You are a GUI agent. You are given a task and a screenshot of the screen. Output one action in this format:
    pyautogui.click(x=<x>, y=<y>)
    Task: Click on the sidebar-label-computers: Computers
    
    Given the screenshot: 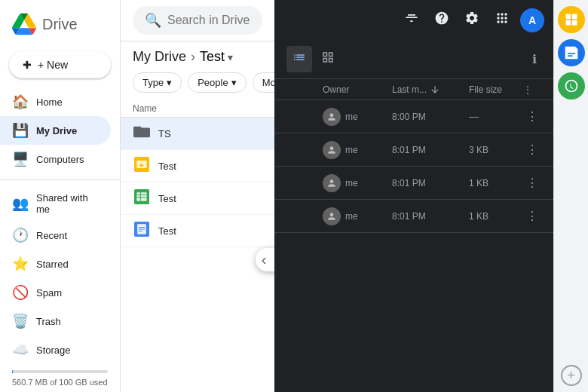 What is the action you would take?
    pyautogui.click(x=60, y=160)
    